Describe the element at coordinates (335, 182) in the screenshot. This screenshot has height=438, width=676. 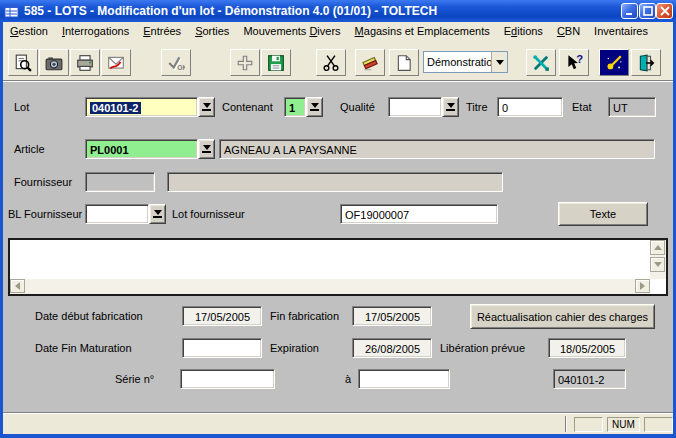
I see `fournisseur-name-field` at that location.